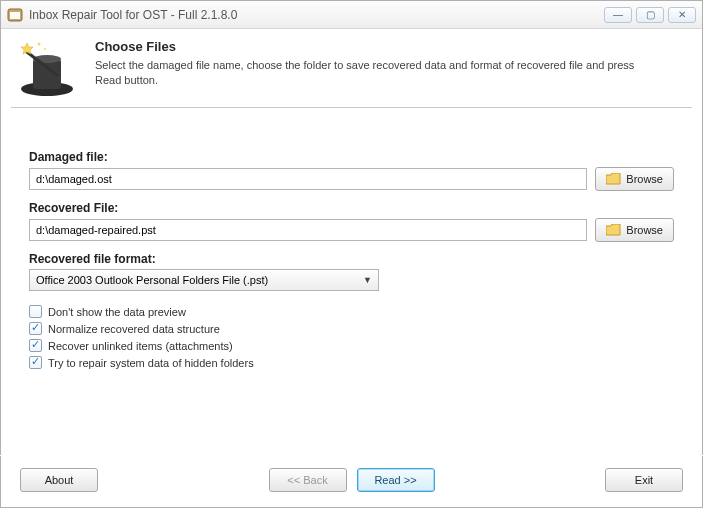 The width and height of the screenshot is (703, 508). Describe the element at coordinates (352, 312) in the screenshot. I see `option-dont-preview: Don't show the data preview` at that location.